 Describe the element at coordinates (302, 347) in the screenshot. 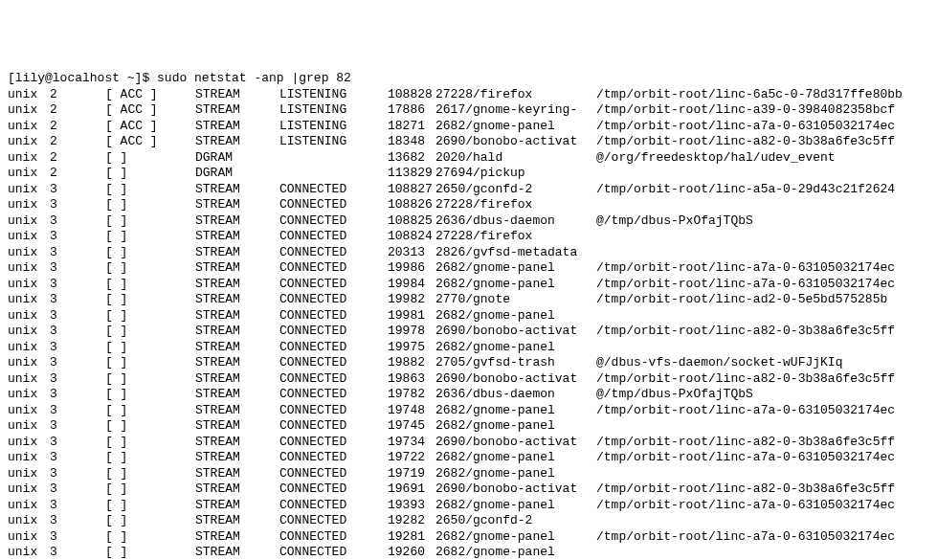

I see `netstat-row: unix3[ ]STREAMCONNECTED199752682/gnome-p…` at that location.